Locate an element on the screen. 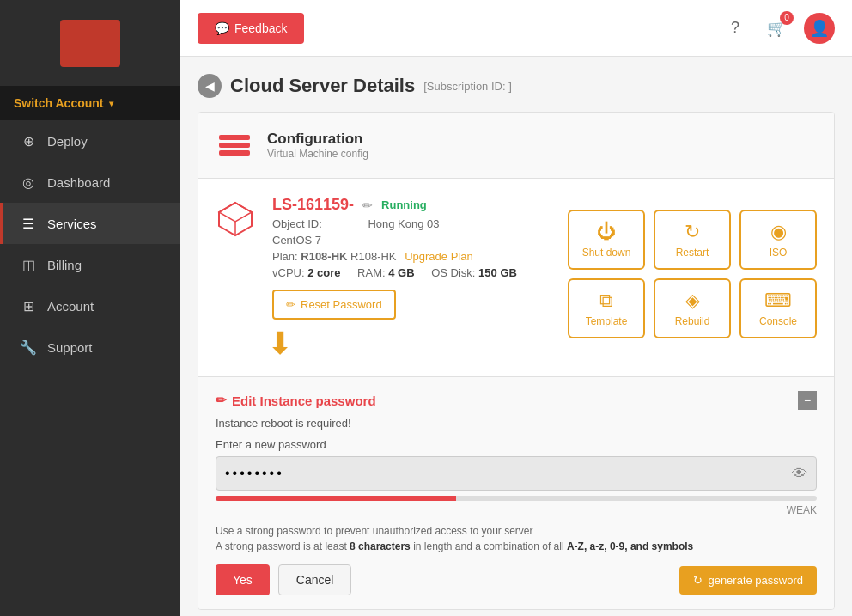 The image size is (852, 616). back-icon: ◀ is located at coordinates (210, 86).